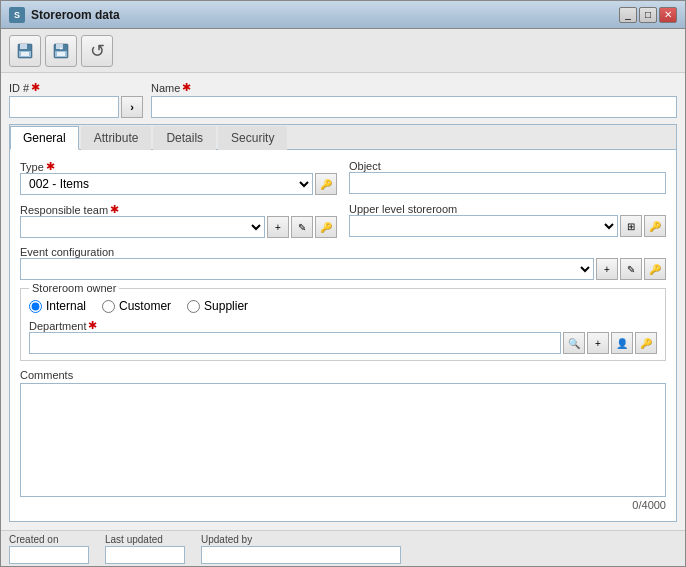 Image resolution: width=686 pixels, height=567 pixels. Describe the element at coordinates (646, 343) in the screenshot. I see `dept-key-button: 🔑` at that location.